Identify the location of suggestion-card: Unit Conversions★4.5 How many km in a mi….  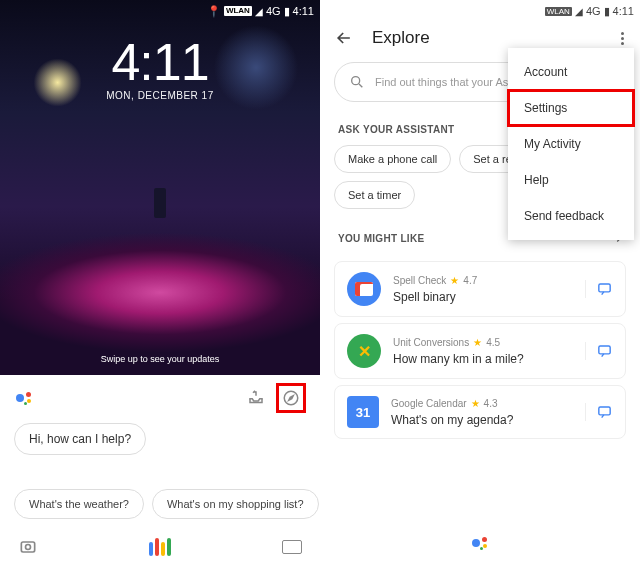
(480, 351).